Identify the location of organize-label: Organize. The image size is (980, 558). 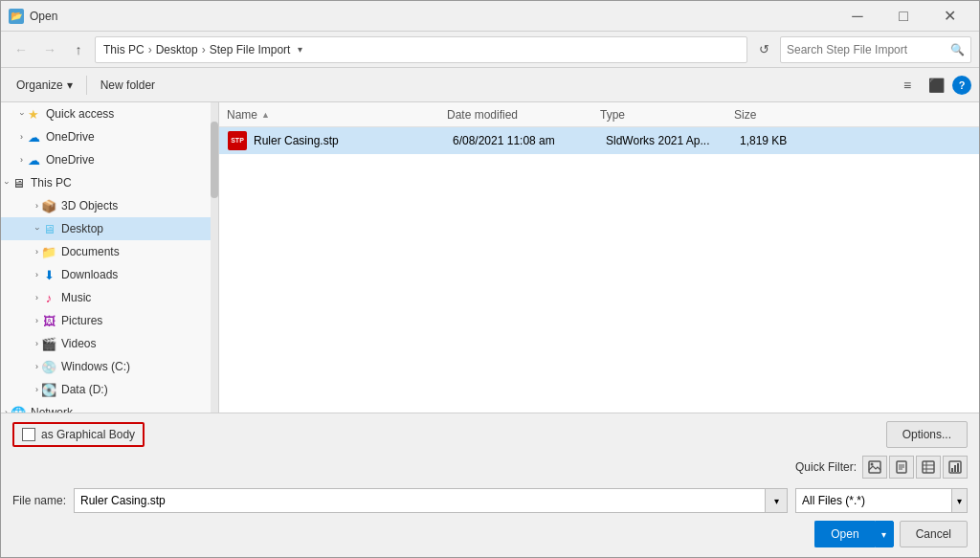
(40, 85).